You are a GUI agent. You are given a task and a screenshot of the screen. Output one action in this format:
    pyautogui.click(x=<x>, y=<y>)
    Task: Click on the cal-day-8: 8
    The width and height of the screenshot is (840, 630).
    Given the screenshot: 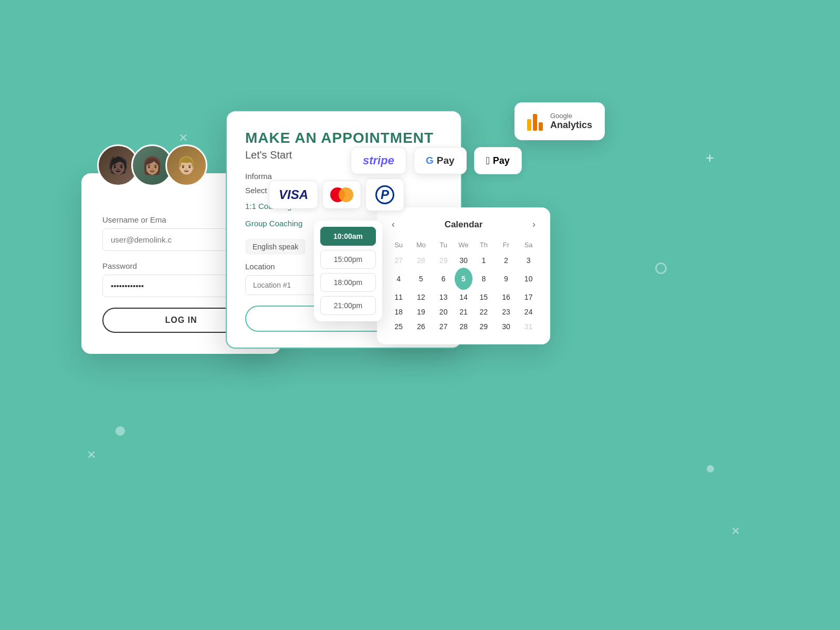 What is the action you would take?
    pyautogui.click(x=484, y=279)
    